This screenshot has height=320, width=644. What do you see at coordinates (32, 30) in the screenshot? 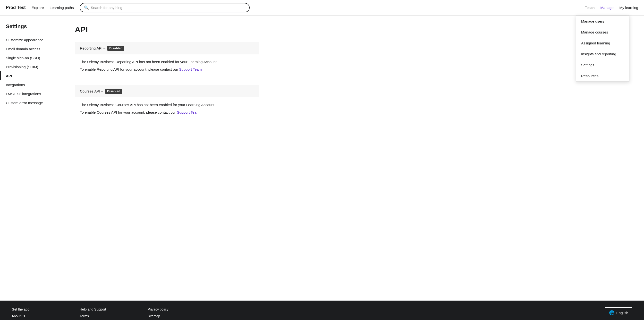
I see `sidebar-title: Settings` at bounding box center [32, 30].